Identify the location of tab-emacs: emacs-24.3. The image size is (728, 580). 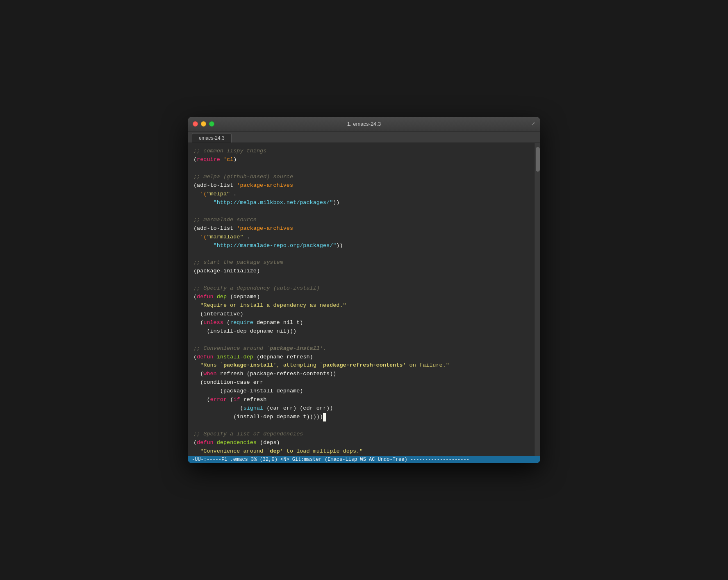
(212, 138).